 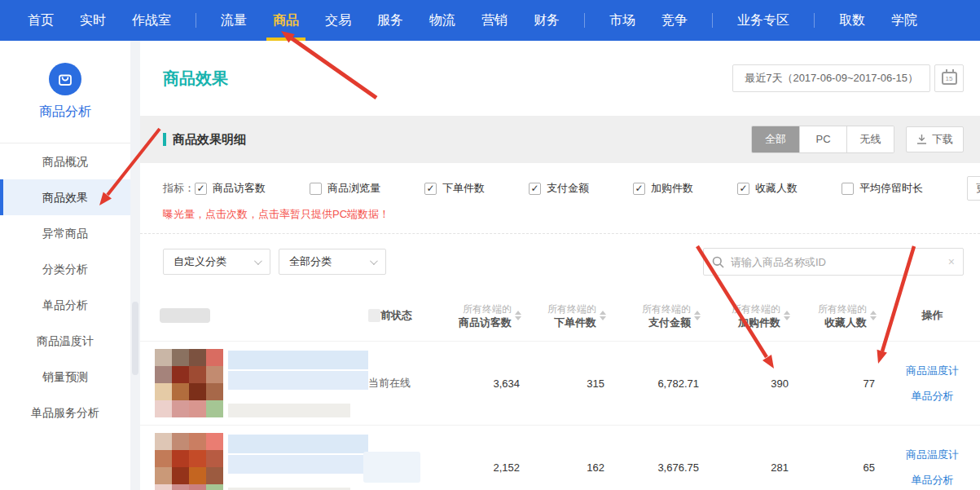 What do you see at coordinates (575, 323) in the screenshot?
I see `metric-header-label: 下单件数` at bounding box center [575, 323].